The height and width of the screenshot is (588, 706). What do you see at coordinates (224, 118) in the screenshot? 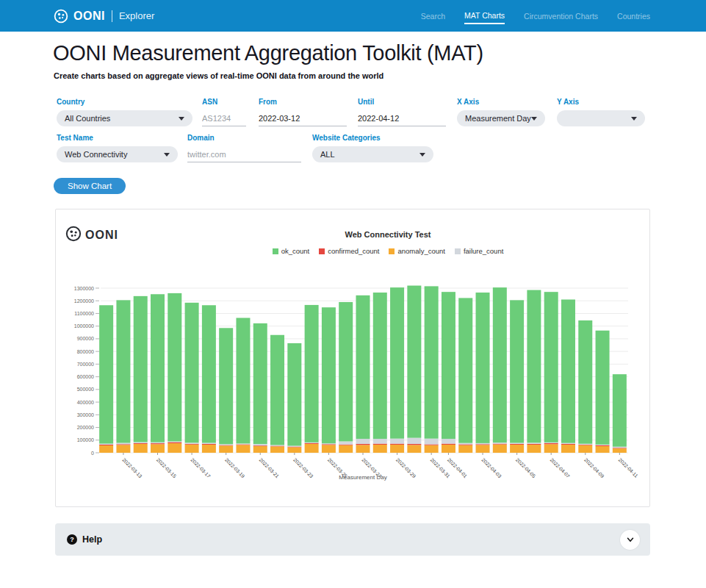
I see `asn-input` at bounding box center [224, 118].